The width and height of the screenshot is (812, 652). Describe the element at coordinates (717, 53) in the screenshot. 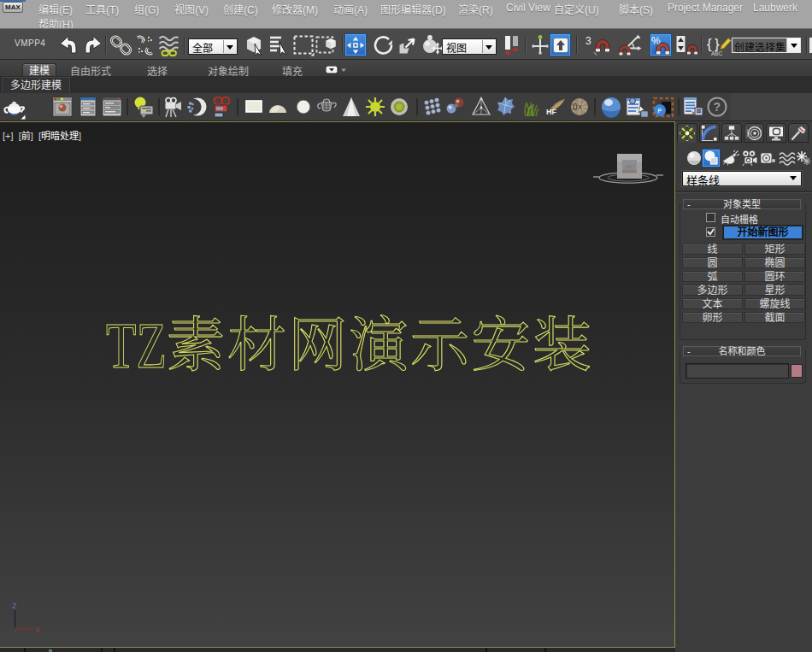

I see `svg-text: ABC` at that location.